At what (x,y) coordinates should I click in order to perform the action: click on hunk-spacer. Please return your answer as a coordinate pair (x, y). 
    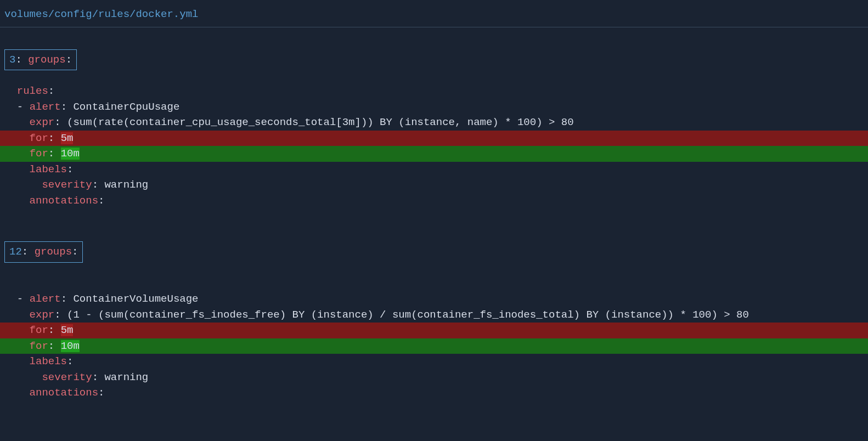
    Looking at the image, I should click on (434, 225).